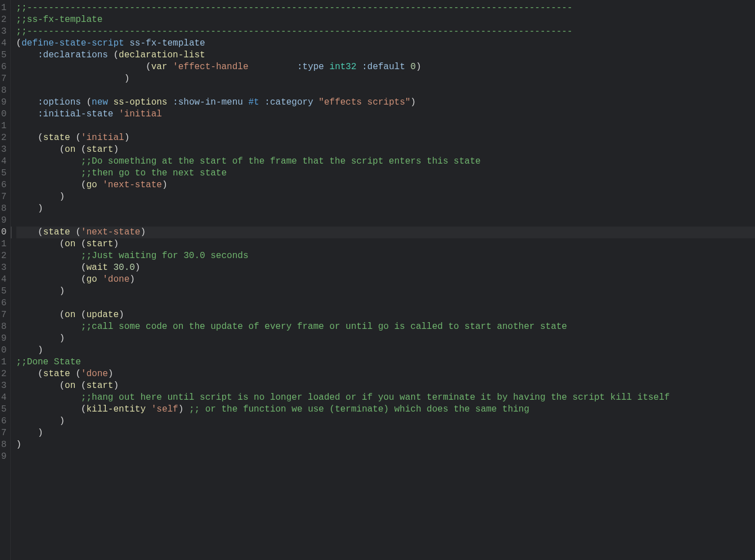 The height and width of the screenshot is (560, 755). I want to click on keyword: define-state-script, so click(73, 43).